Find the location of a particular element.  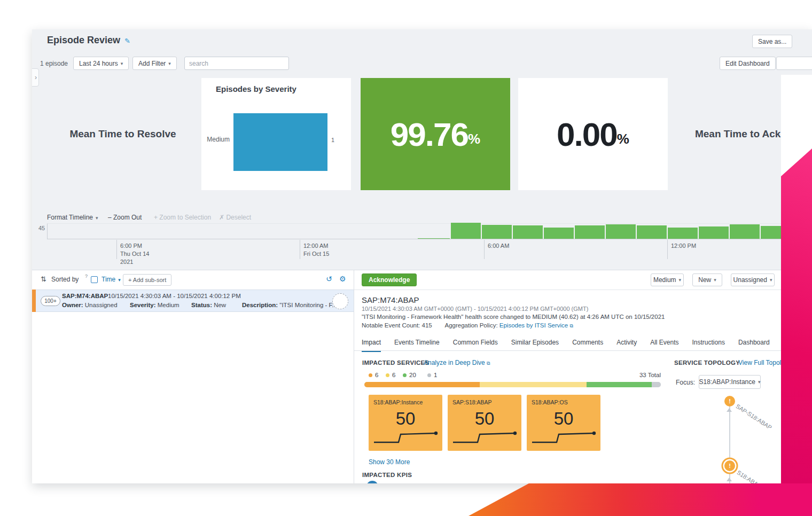

owner-avatar is located at coordinates (340, 301).